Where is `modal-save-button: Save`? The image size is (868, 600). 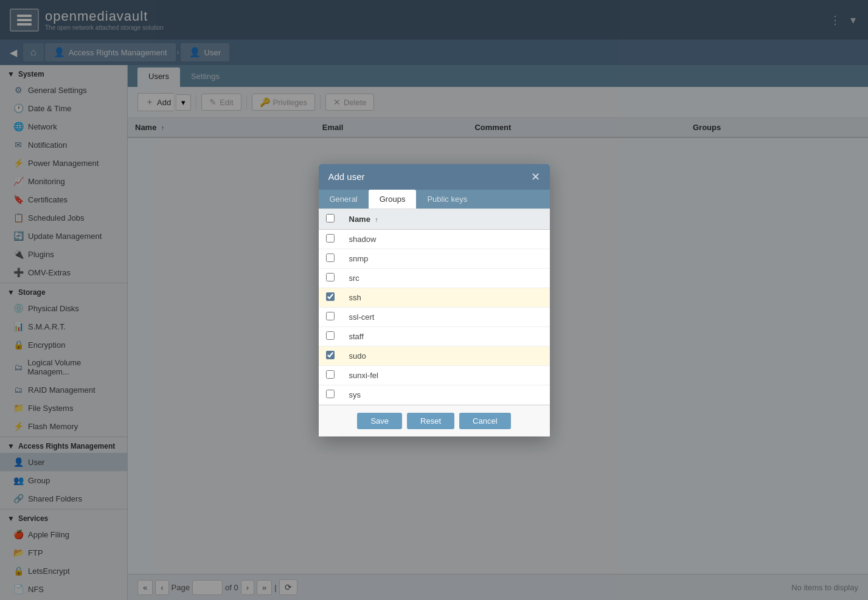 modal-save-button: Save is located at coordinates (380, 421).